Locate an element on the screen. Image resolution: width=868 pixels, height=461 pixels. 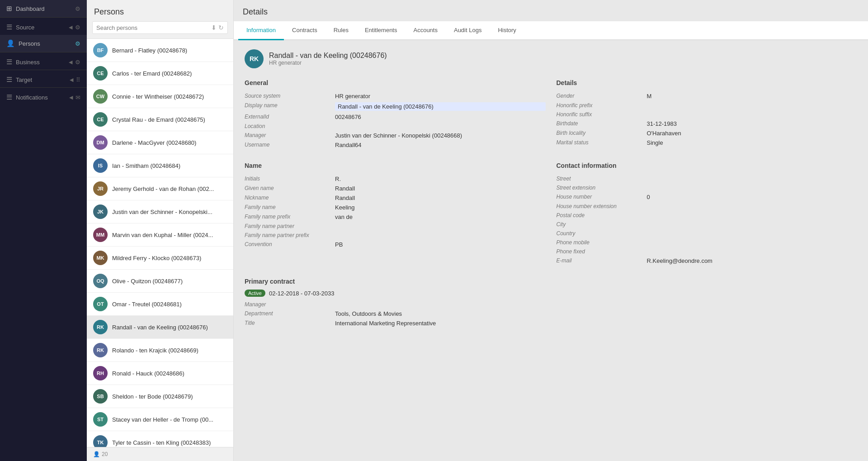
tab-history: History is located at coordinates (507, 31).